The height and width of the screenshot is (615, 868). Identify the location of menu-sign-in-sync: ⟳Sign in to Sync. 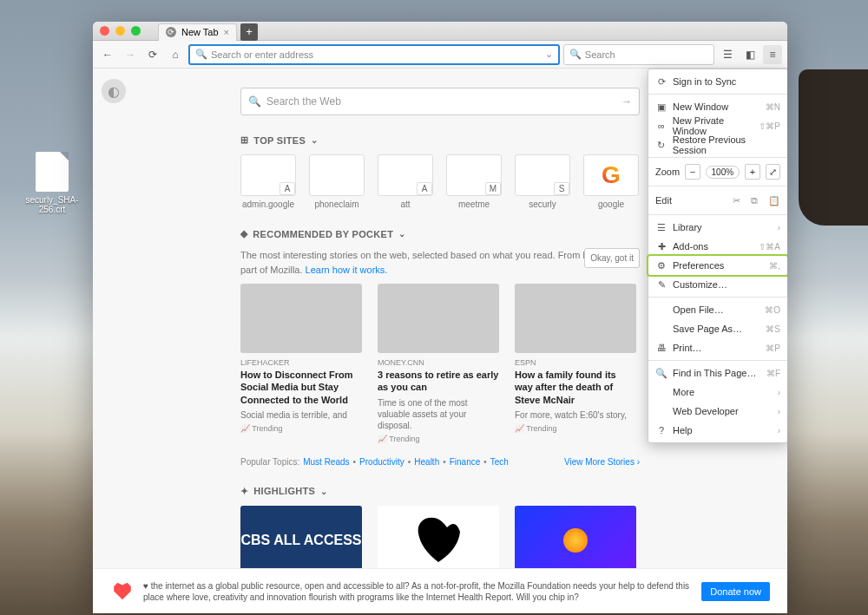
(718, 82).